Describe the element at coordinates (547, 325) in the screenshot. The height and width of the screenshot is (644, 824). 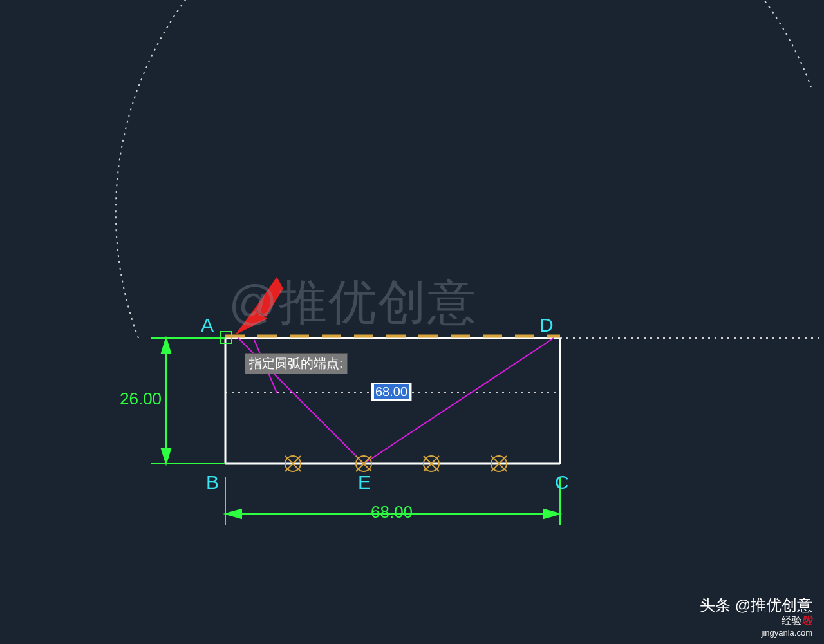
I see `point-label-d: D` at that location.